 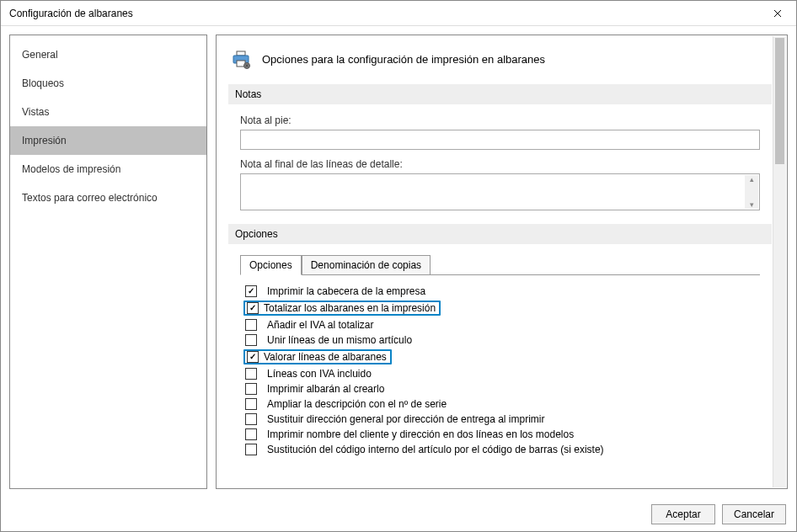 What do you see at coordinates (500, 404) in the screenshot?
I see `checkbox-row: Ampliar la descripción con el nº de seri…` at bounding box center [500, 404].